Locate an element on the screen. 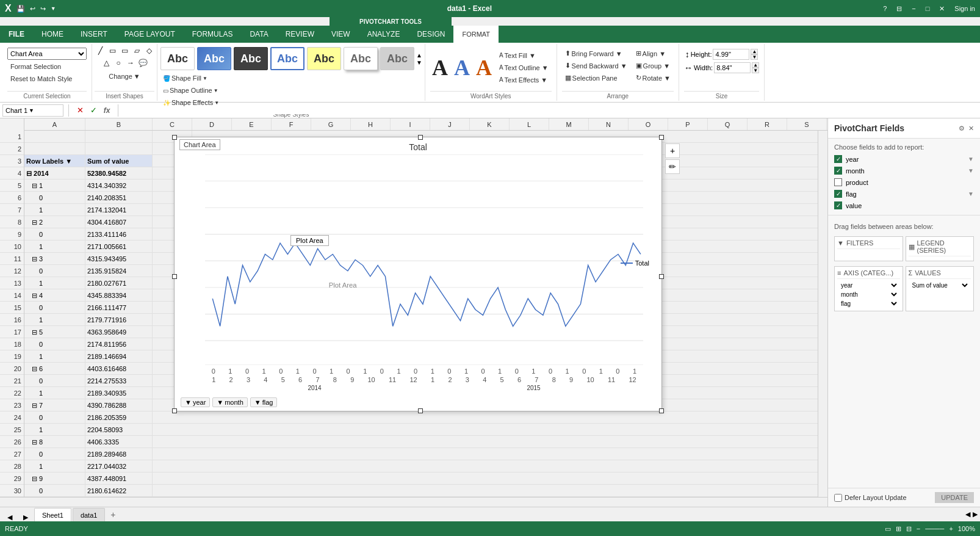 Image resolution: width=980 pixels, height=536 pixels. cell-B9: 2133.411146 is located at coordinates (119, 234).